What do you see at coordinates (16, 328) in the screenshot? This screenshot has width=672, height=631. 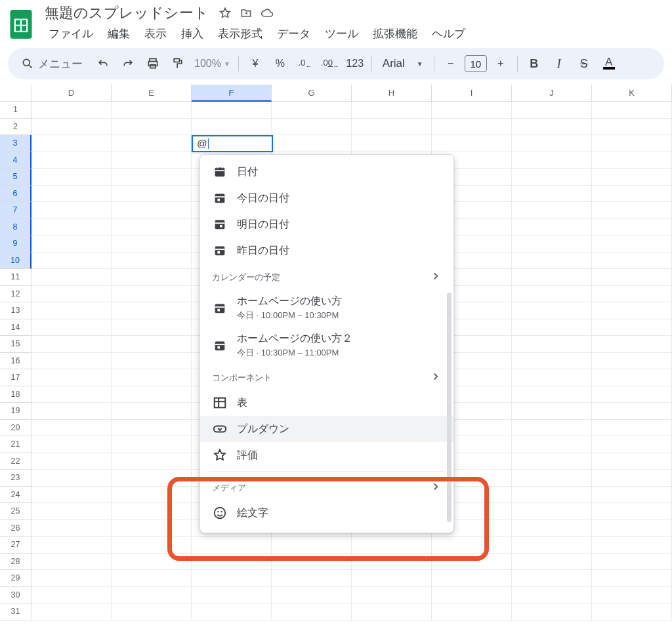 I see `row-header: 14` at bounding box center [16, 328].